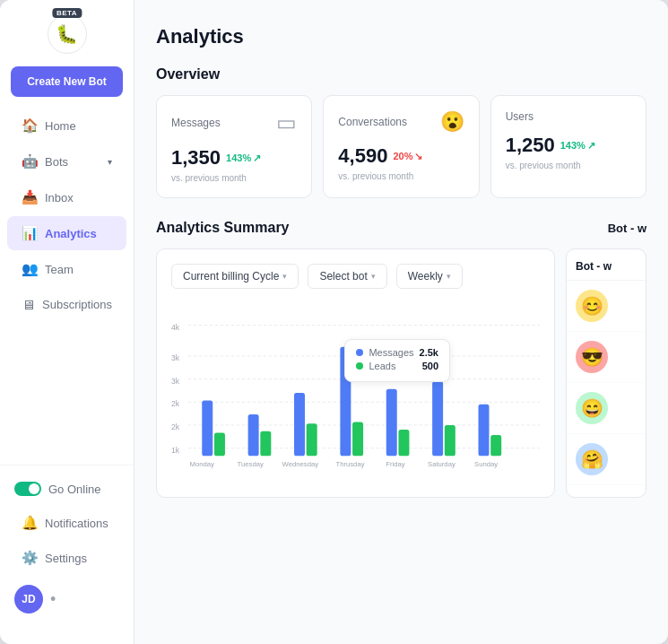 Image resolution: width=668 pixels, height=644 pixels. I want to click on overview-cards: Messages ▭ 1,350 143% ↗ vs. previous mon…, so click(402, 147).